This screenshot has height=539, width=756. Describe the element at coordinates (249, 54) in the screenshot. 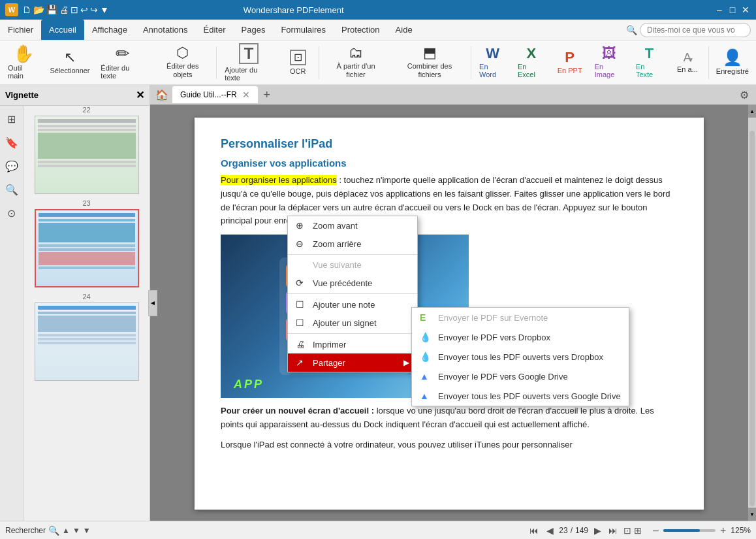

I see `add-text-icon: T` at that location.